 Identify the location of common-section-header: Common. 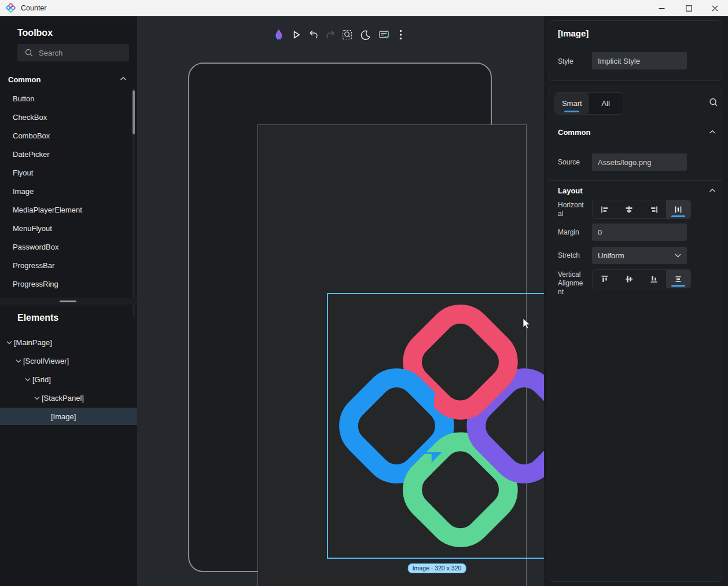
(574, 132).